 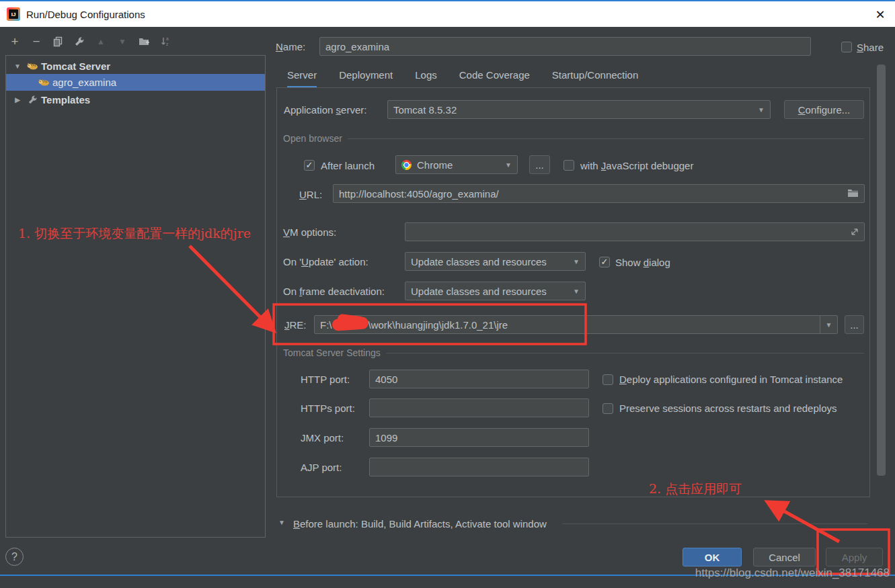 I want to click on remove-icon: −, so click(x=36, y=42).